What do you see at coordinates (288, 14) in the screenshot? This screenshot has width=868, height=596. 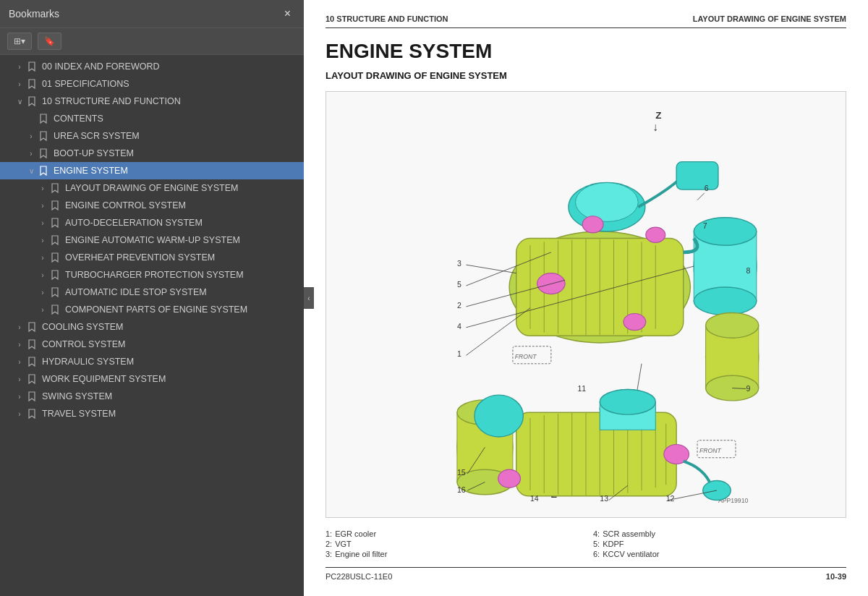 I see `close-button: ×` at bounding box center [288, 14].